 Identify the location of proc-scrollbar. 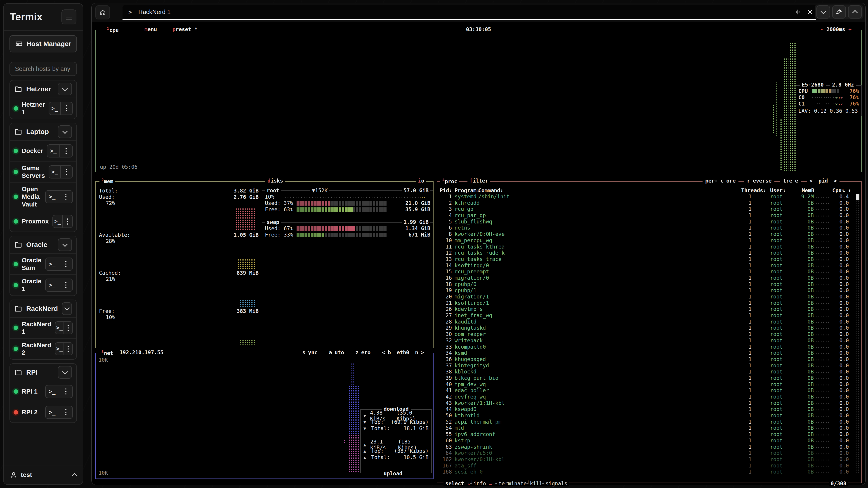
(858, 333).